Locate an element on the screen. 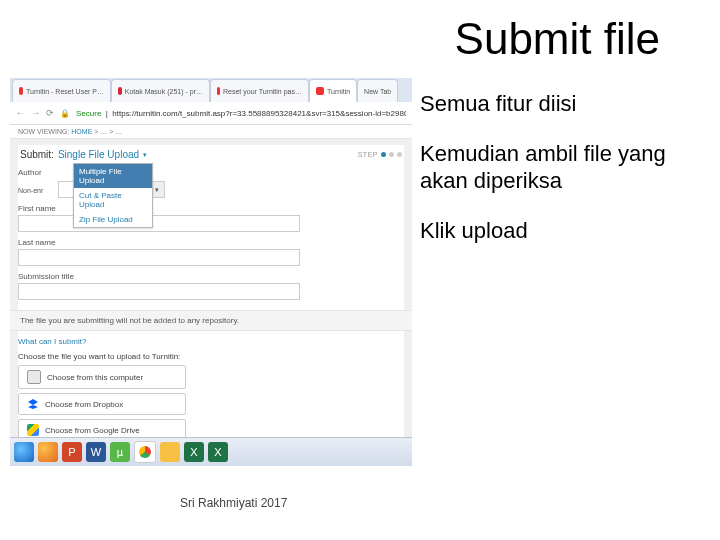 The height and width of the screenshot is (540, 720). viewing-prefix: NOW VIEWING: is located at coordinates (44, 132).